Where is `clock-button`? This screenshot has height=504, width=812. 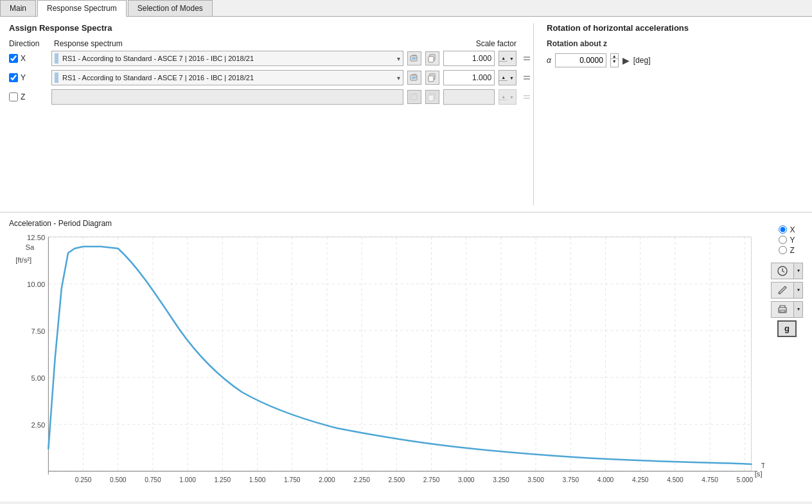 clock-button is located at coordinates (782, 271).